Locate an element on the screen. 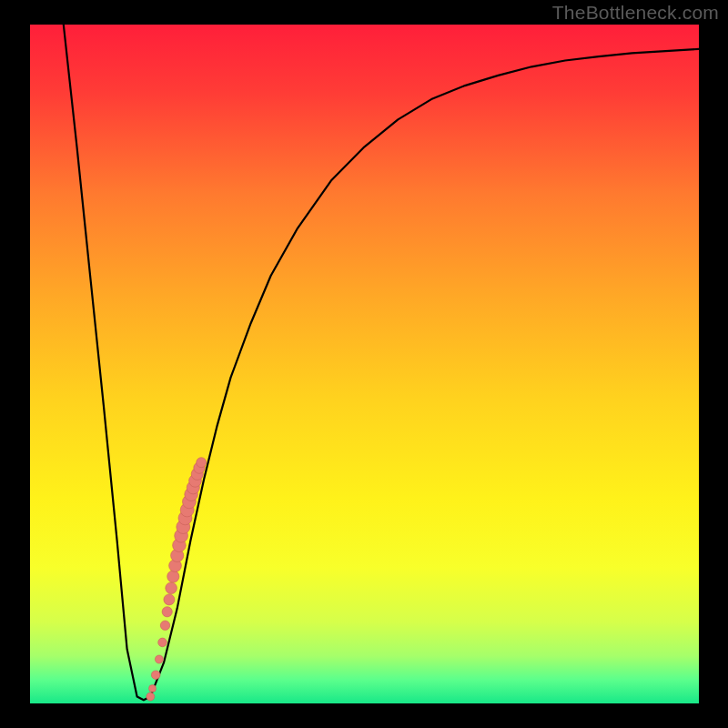 This screenshot has height=728, width=728. watermark-text: TheBottleneck.com is located at coordinates (635, 13).